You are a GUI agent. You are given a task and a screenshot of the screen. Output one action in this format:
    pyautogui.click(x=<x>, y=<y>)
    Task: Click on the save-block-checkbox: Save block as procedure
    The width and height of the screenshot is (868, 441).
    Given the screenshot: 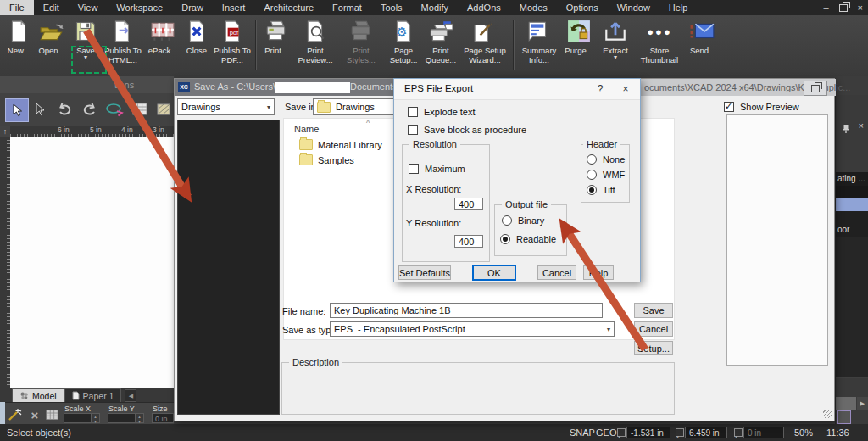 What is the action you would take?
    pyautogui.click(x=467, y=130)
    